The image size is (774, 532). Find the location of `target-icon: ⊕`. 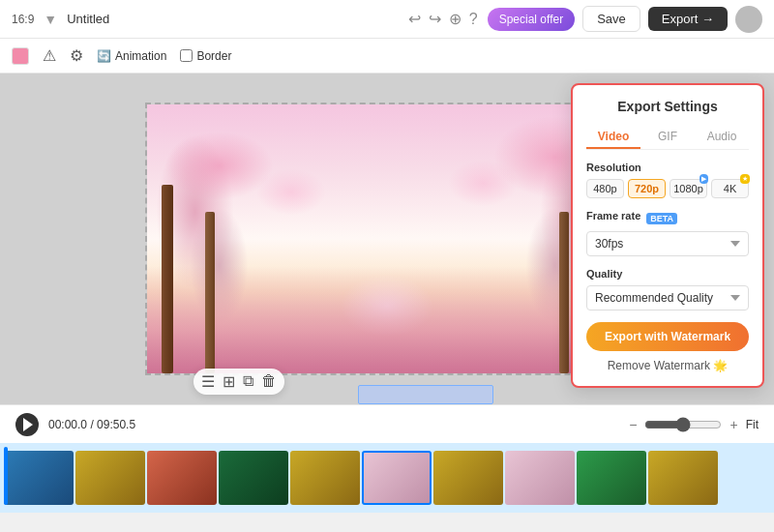

target-icon: ⊕ is located at coordinates (455, 19).